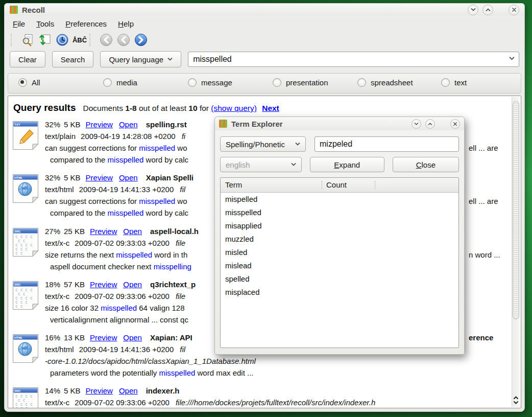 This screenshot has width=532, height=417. I want to click on first-page-arrow-icon, so click(106, 40).